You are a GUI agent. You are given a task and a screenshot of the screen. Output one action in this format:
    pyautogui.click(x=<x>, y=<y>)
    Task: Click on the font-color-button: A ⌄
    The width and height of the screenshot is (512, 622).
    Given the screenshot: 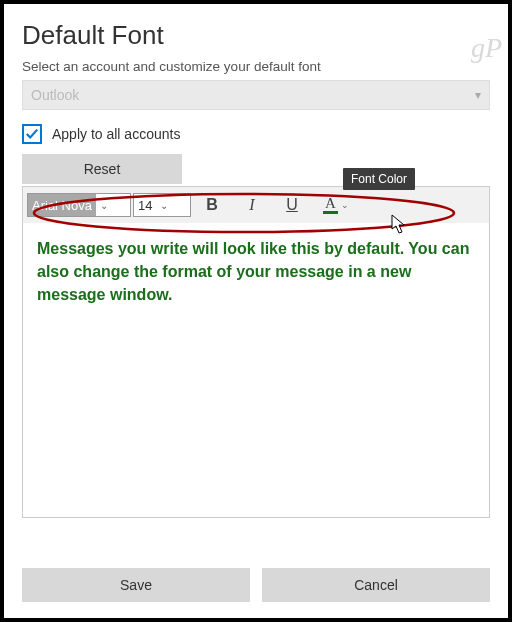 What is the action you would take?
    pyautogui.click(x=336, y=205)
    